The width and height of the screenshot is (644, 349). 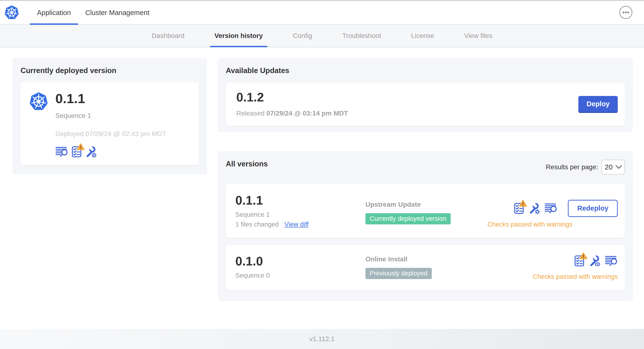 I want to click on page-footer: v1.112.1, so click(x=322, y=339).